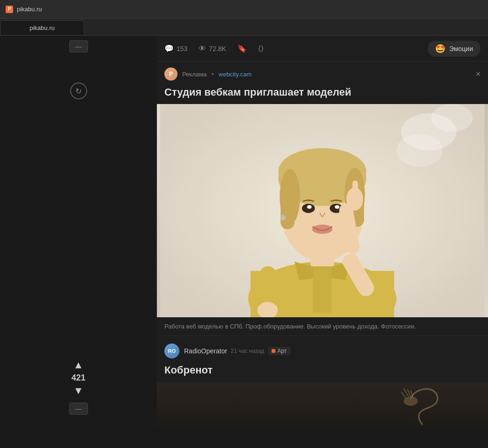  I want to click on ad-caption: Работа веб моделью в СПб. Проф.оборудова…, so click(322, 326).